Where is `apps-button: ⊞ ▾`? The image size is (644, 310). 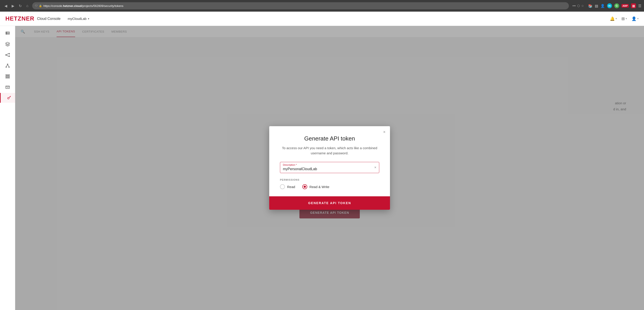
apps-button: ⊞ ▾ is located at coordinates (624, 19).